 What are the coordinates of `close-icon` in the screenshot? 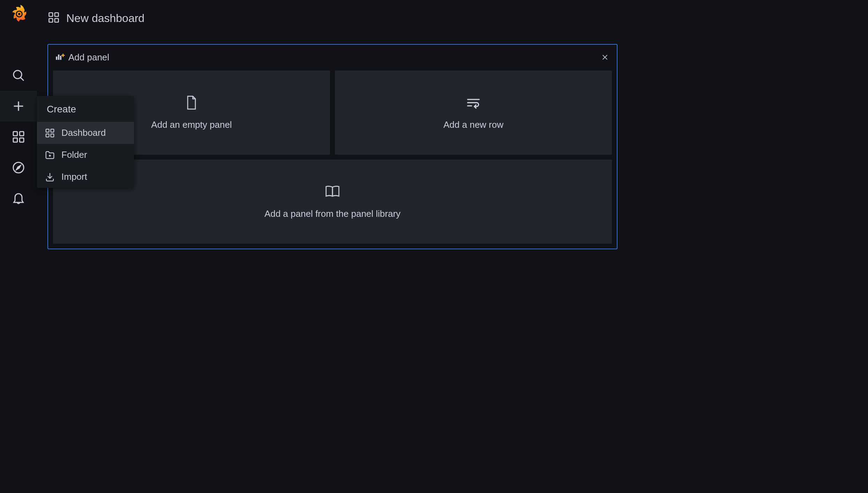 It's located at (605, 57).